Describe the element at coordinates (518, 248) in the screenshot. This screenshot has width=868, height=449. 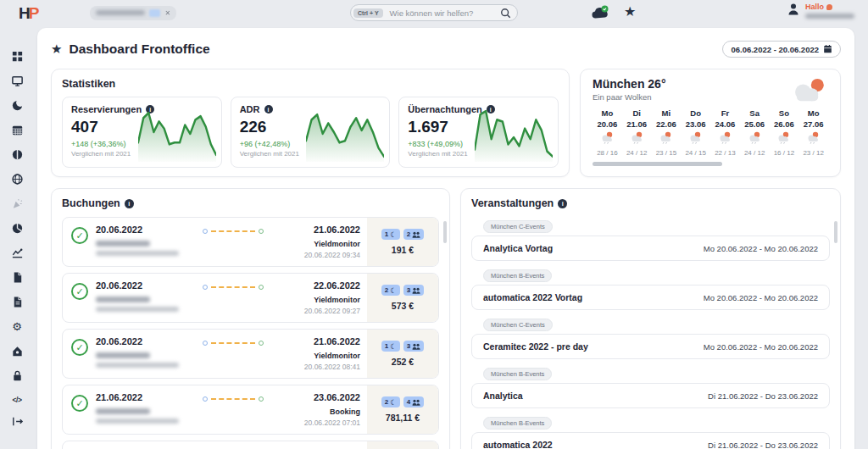
I see `event-name: Analytica Vortag` at that location.